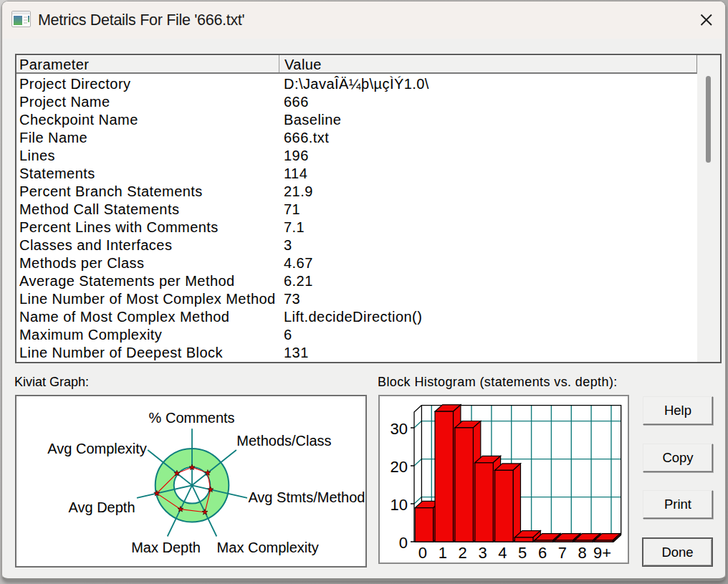  I want to click on svg-text: 9+, so click(602, 553).